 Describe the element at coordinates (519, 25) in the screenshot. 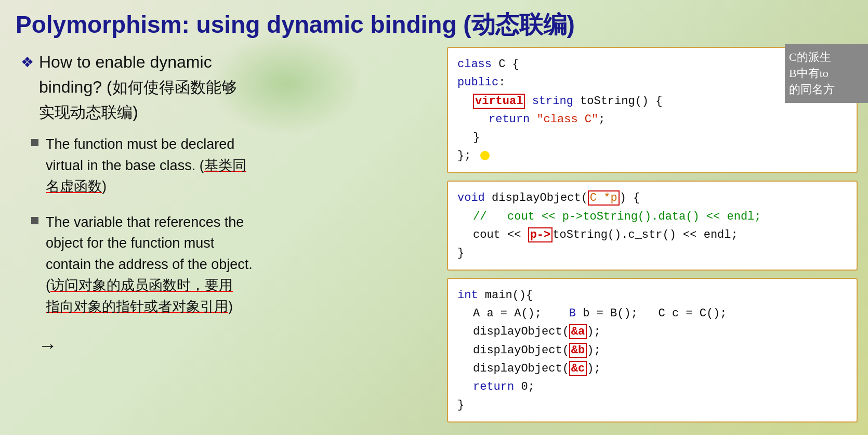

I see `title-text-cn: 动态联编` at that location.